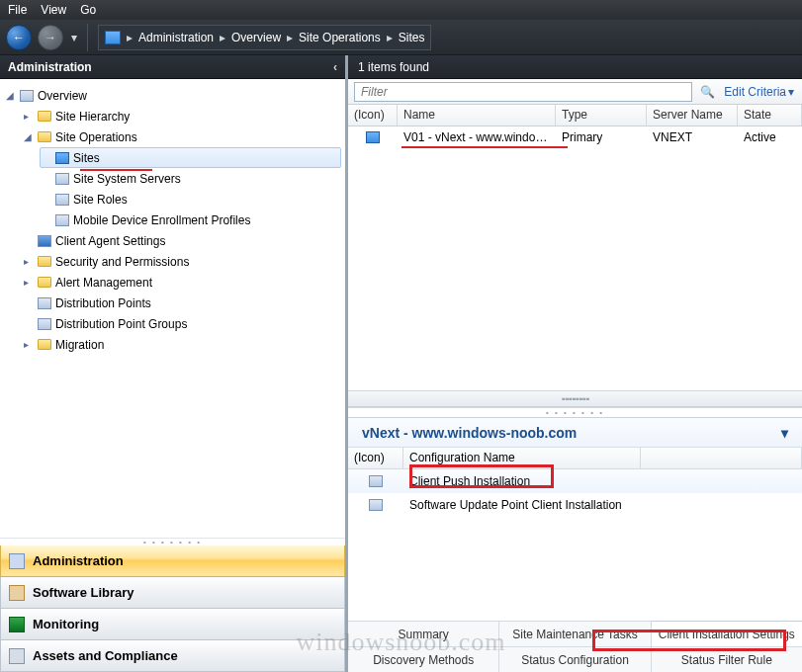 Image resolution: width=802 pixels, height=672 pixels. I want to click on tree-label: Distribution Points, so click(103, 303).